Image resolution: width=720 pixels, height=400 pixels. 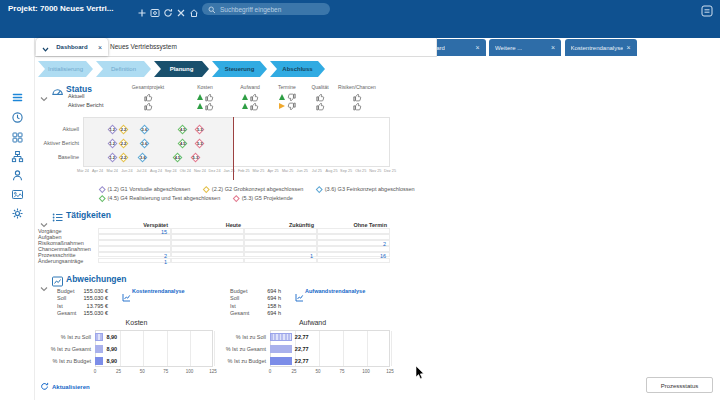 What do you see at coordinates (86, 105) in the screenshot?
I see `status-row-label: Aktiver Bericht` at bounding box center [86, 105].